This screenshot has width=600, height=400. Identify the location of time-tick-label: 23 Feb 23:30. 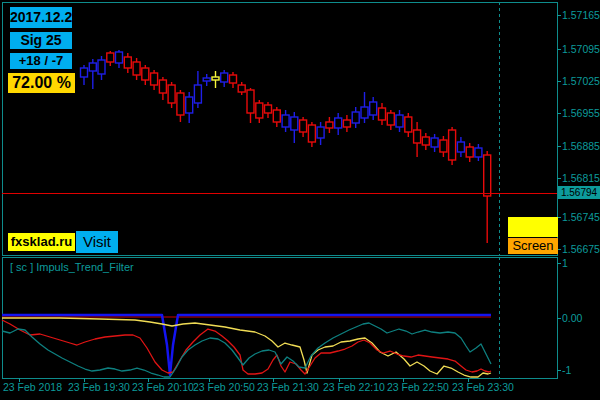
(483, 387).